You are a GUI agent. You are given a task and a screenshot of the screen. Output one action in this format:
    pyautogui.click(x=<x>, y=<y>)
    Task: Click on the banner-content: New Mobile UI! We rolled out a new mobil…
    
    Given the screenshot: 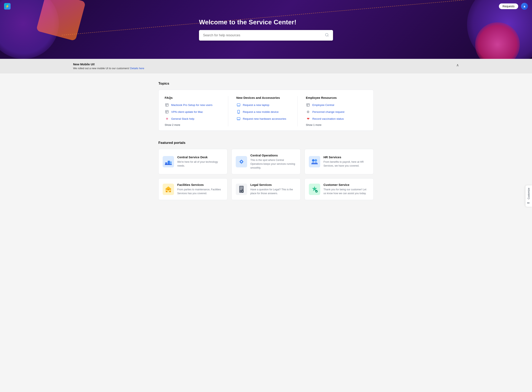 What is the action you would take?
    pyautogui.click(x=109, y=66)
    